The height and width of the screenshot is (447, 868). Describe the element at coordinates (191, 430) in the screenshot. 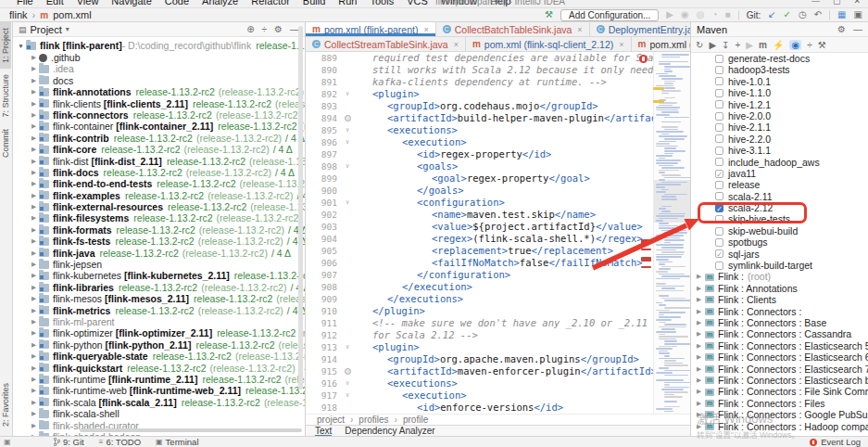

I see `horizontal-scrollbar` at that location.